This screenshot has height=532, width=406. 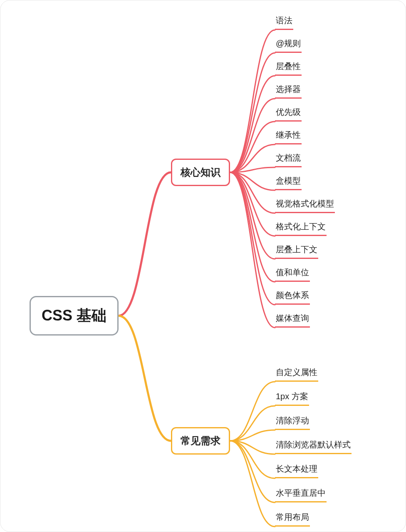 I want to click on leaf-core-2: 层叠性, so click(x=288, y=68).